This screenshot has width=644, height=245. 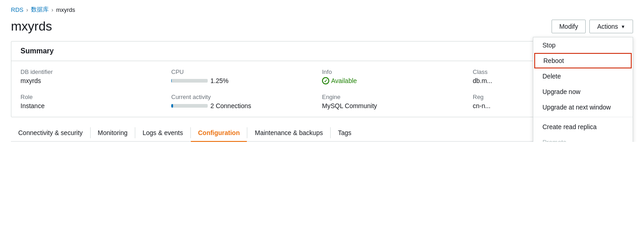 I want to click on dropdown-item-delete: Delete, so click(x=583, y=76).